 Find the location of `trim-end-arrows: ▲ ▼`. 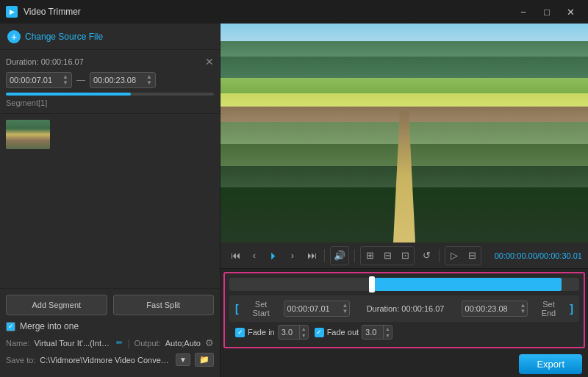

trim-end-arrows: ▲ ▼ is located at coordinates (523, 309).